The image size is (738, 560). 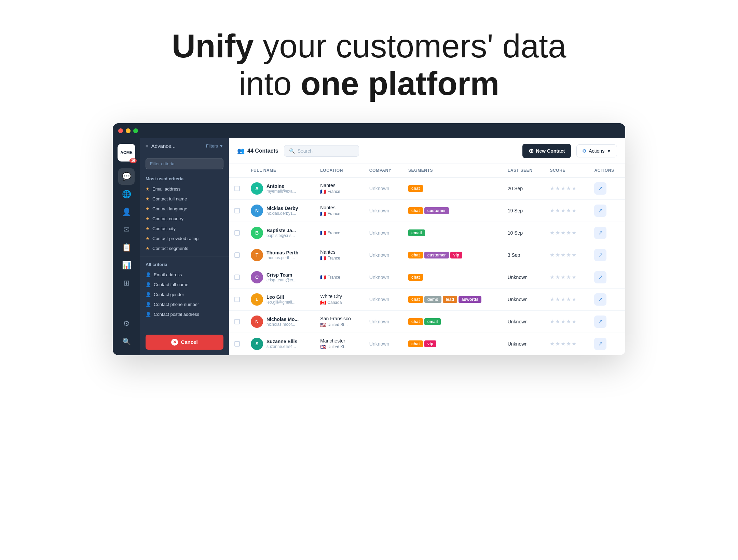 What do you see at coordinates (184, 305) in the screenshot?
I see `filter-item-phone-all: 👤 Contact phone number` at bounding box center [184, 305].